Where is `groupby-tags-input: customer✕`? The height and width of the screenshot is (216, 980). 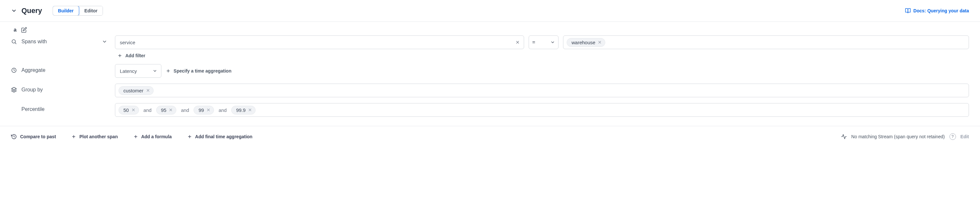
groupby-tags-input: customer✕ is located at coordinates (542, 90).